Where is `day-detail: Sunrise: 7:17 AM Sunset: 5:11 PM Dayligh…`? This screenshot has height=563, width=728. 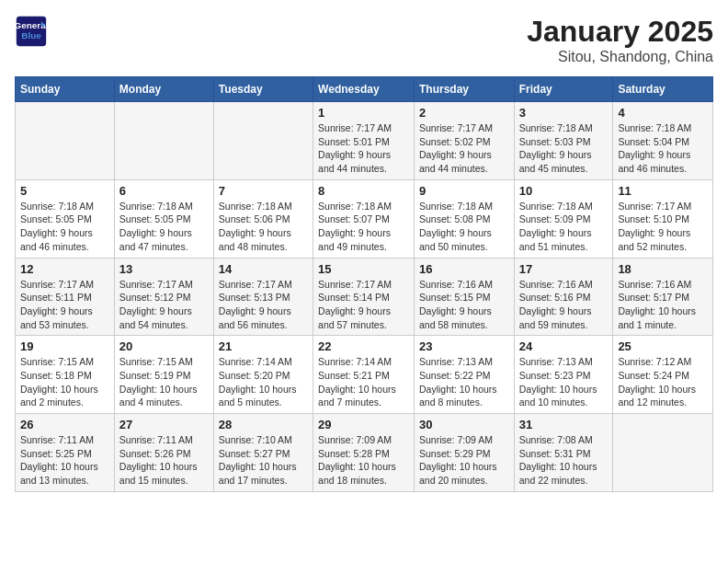 day-detail: Sunrise: 7:17 AM Sunset: 5:11 PM Dayligh… is located at coordinates (64, 305).